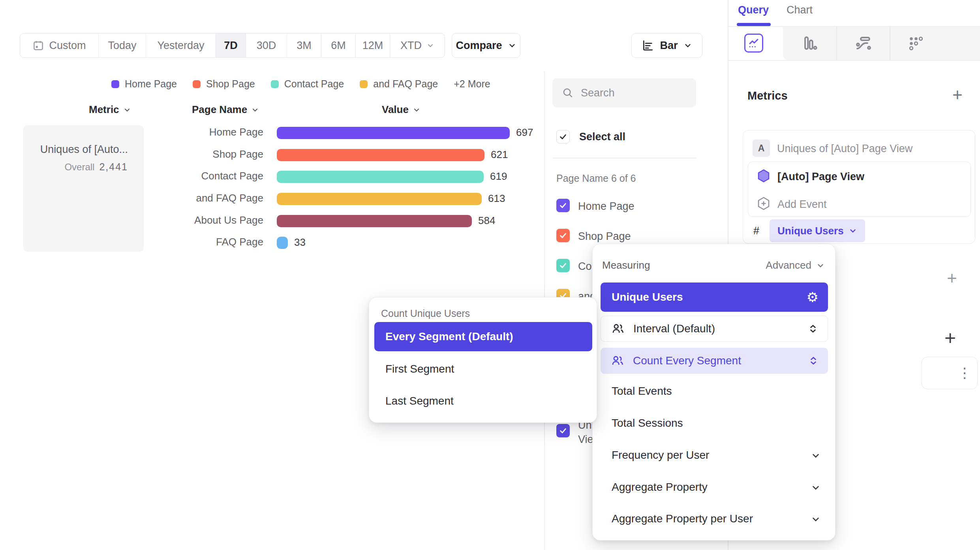 This screenshot has width=980, height=550. What do you see at coordinates (339, 45) in the screenshot?
I see `date-preset-6m: 6M` at bounding box center [339, 45].